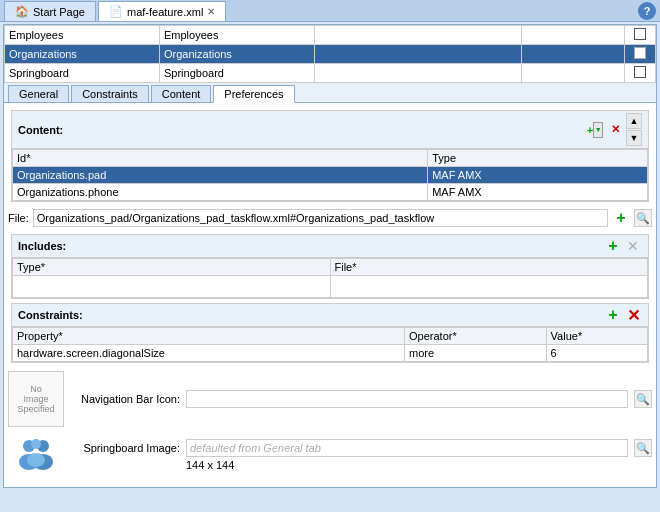  What do you see at coordinates (82, 74) in the screenshot?
I see `feature-name-cell: Springboard` at bounding box center [82, 74].